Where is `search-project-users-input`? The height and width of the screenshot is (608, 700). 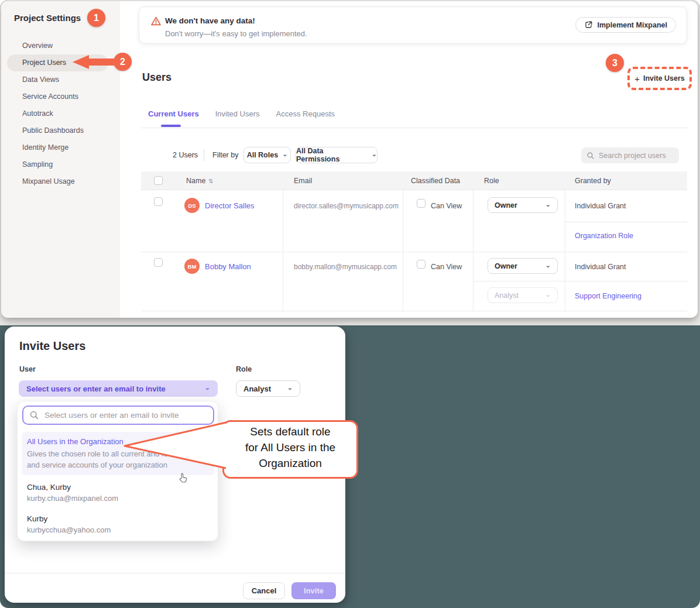 search-project-users-input is located at coordinates (636, 156).